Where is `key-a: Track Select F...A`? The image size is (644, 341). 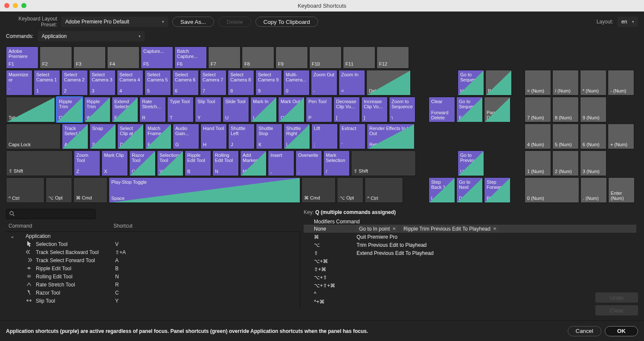
key-a: Track Select F...A is located at coordinates (75, 136).